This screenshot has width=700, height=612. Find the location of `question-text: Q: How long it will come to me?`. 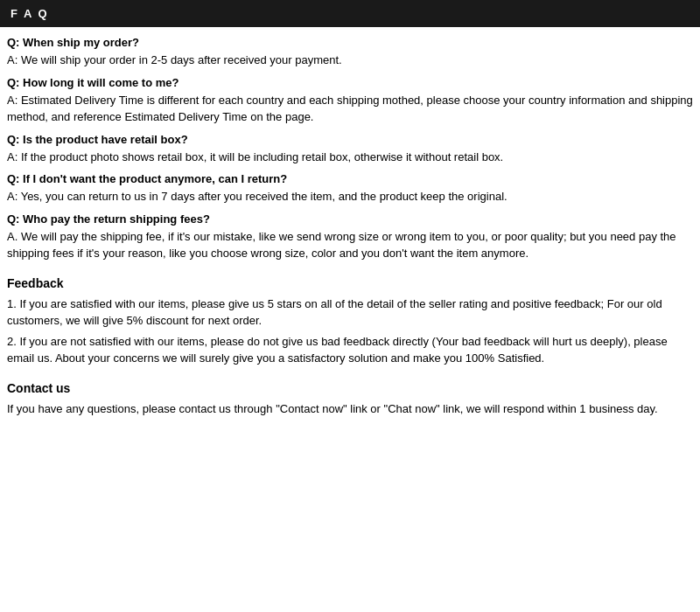

question-text: Q: How long it will come to me? is located at coordinates (350, 82).